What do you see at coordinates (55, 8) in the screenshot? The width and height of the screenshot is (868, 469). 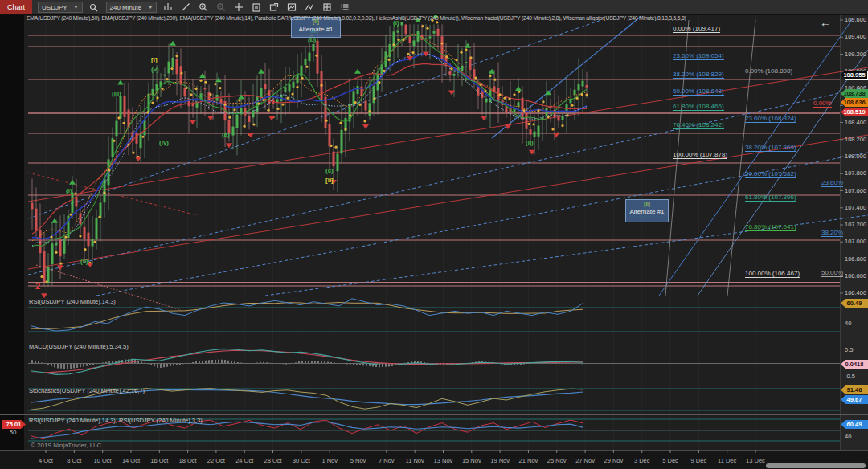 I see `instrument-value: USDJPY` at bounding box center [55, 8].